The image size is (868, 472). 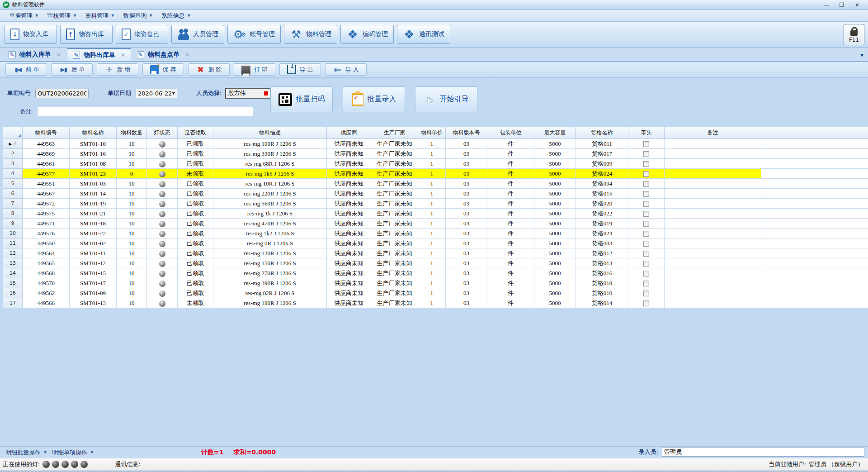 I want to click on cell-code: 449551, so click(x=46, y=184).